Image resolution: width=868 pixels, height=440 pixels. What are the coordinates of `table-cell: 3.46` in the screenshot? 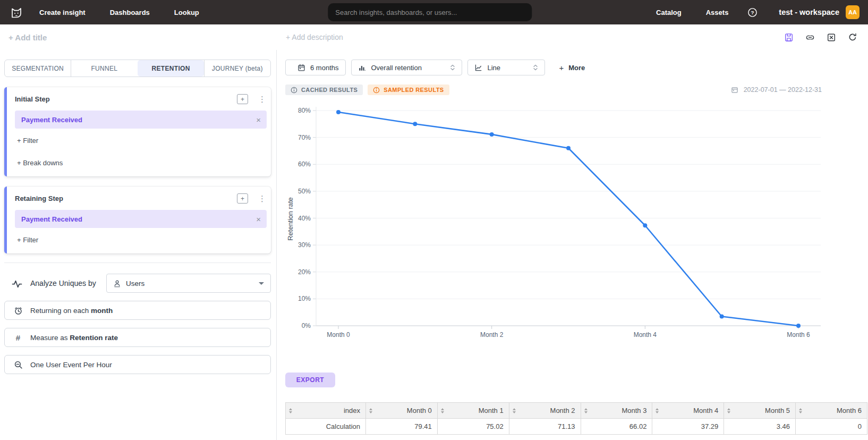 It's located at (760, 427).